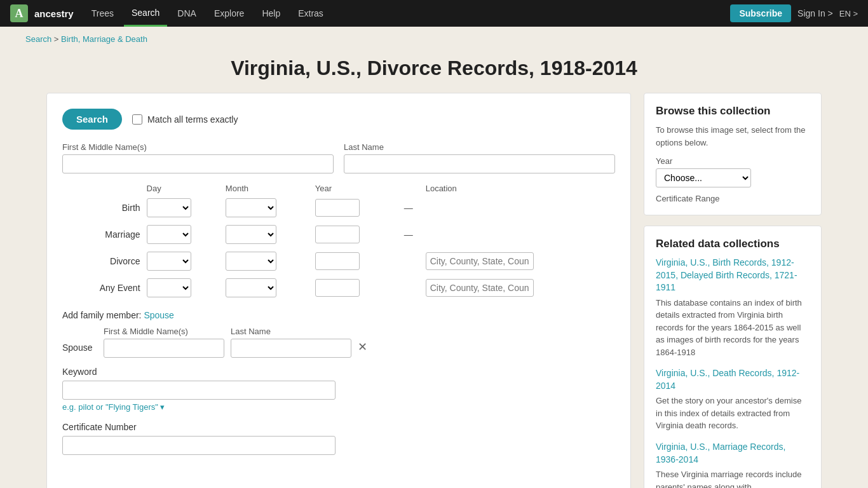 The width and height of the screenshot is (868, 488). Describe the element at coordinates (337, 288) in the screenshot. I see `any-event-year-input` at that location.